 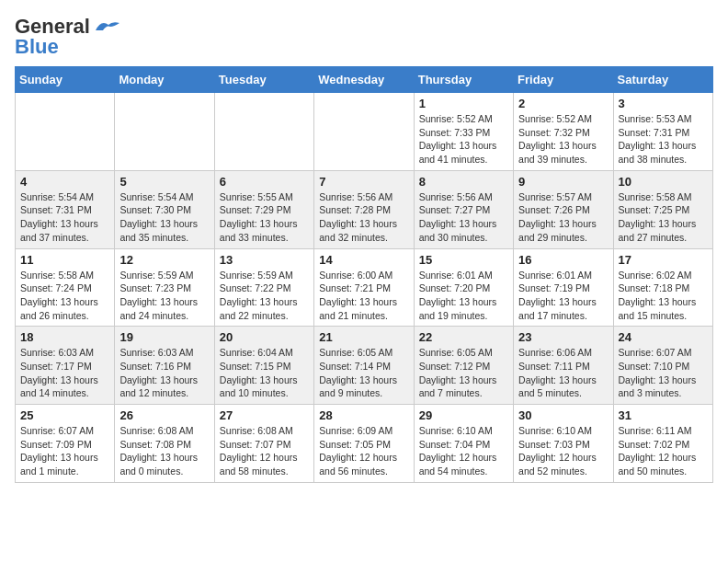 I want to click on calendar-week-row: 18Sunrise: 6:03 AMSunset: 7:17 PMDayligh…, so click(x=364, y=366).